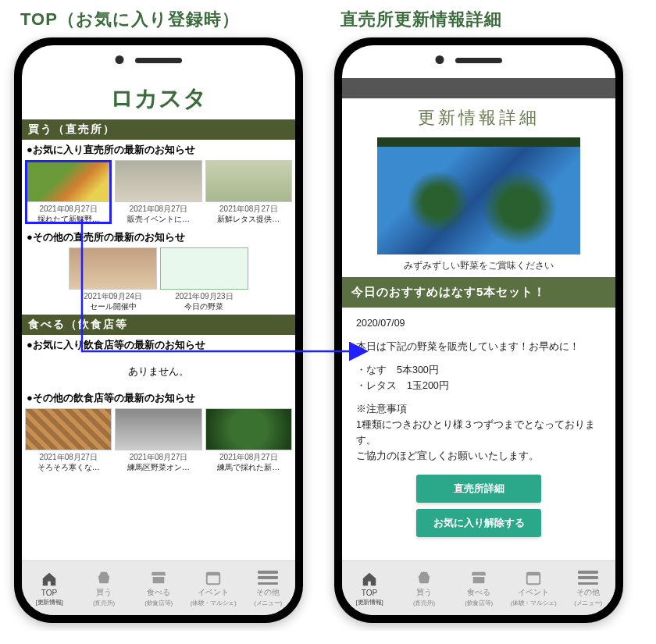 Image resolution: width=656 pixels, height=644 pixels. What do you see at coordinates (479, 456) in the screenshot?
I see `article-line: ご協力のほど宜しくお願いいたします。` at bounding box center [479, 456].